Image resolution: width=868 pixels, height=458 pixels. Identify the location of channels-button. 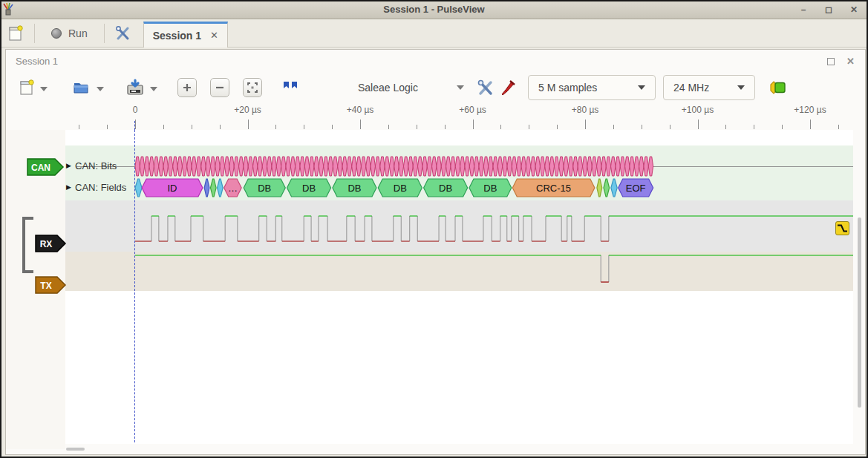
(507, 88).